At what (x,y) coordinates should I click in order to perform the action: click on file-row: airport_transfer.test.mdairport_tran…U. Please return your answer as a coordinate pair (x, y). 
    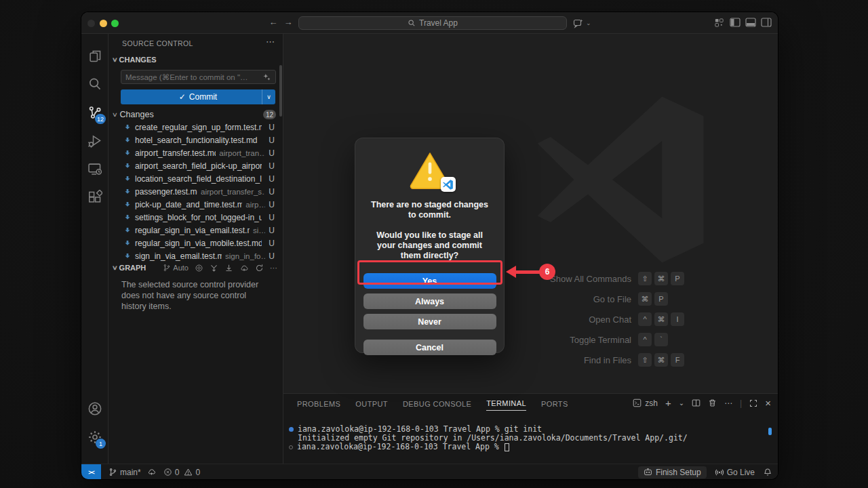
    Looking at the image, I should click on (195, 153).